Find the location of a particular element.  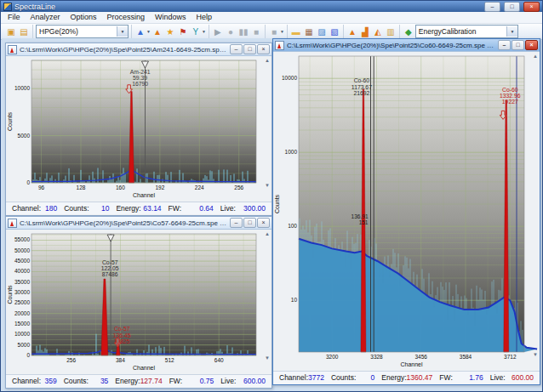

menu-item-analyzer: Analyzer is located at coordinates (46, 17).